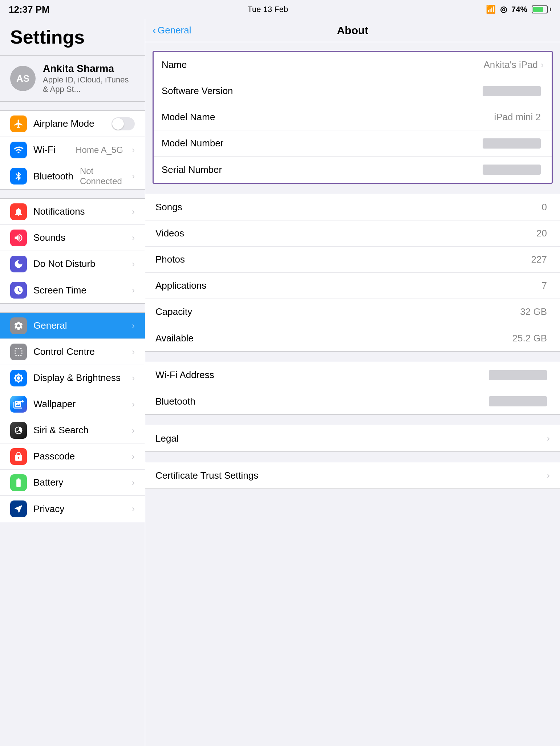  What do you see at coordinates (89, 78) in the screenshot?
I see `profile-info: Ankita Sharma Apple ID, iCloud, iTunes &…` at bounding box center [89, 78].